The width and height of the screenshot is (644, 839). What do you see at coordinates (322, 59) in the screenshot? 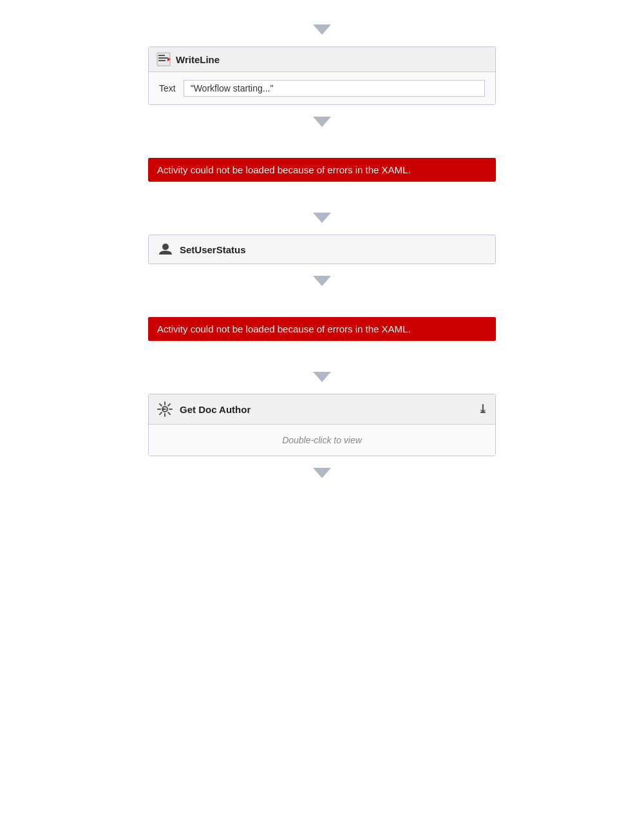
I see `activity-writeline-header: WriteLine` at bounding box center [322, 59].